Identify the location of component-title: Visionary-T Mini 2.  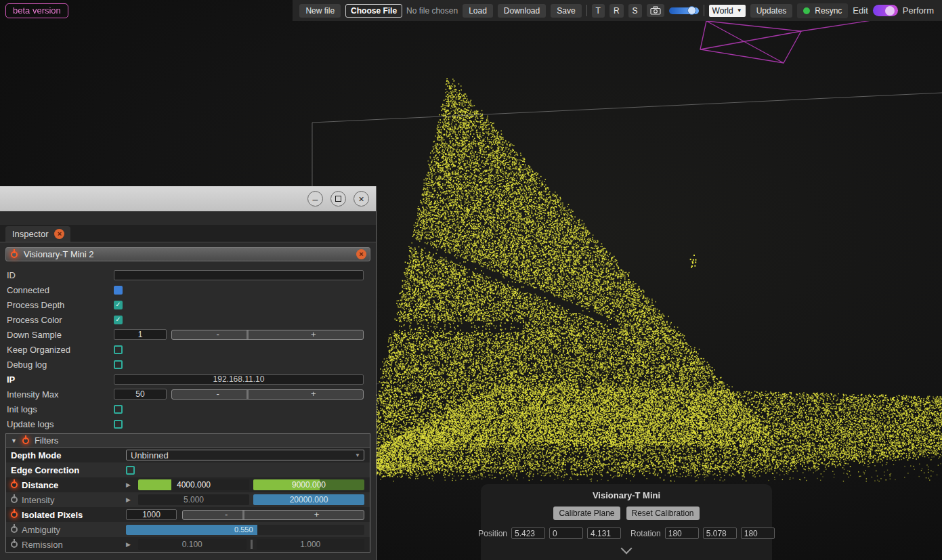
(187, 255).